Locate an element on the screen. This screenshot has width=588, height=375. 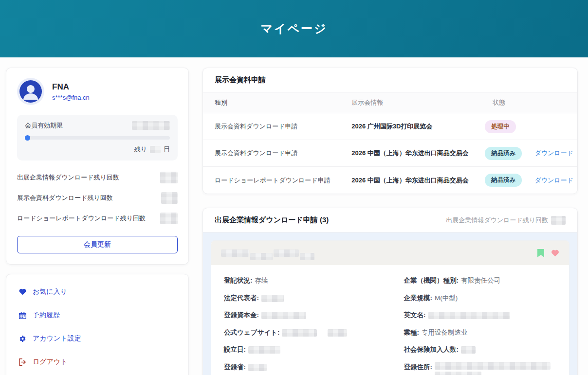
field-establishment-date: 設立日: is located at coordinates (300, 350).